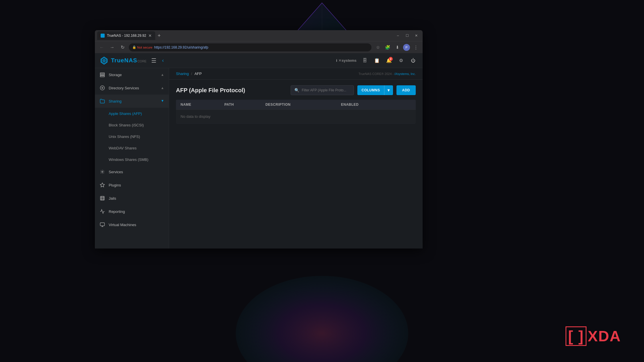 This screenshot has width=644, height=362. Describe the element at coordinates (388, 47) in the screenshot. I see `extensions-button: 🧩` at that location.